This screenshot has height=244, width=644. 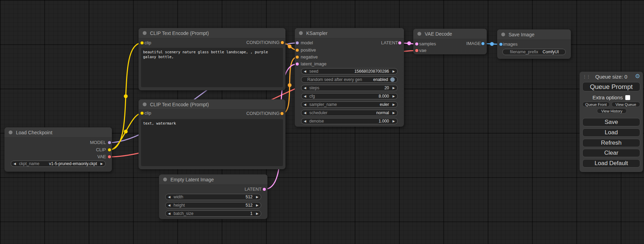 What do you see at coordinates (349, 105) in the screenshot?
I see `widget-sampler-name: ◀ sampler_name euler ▶` at bounding box center [349, 105].